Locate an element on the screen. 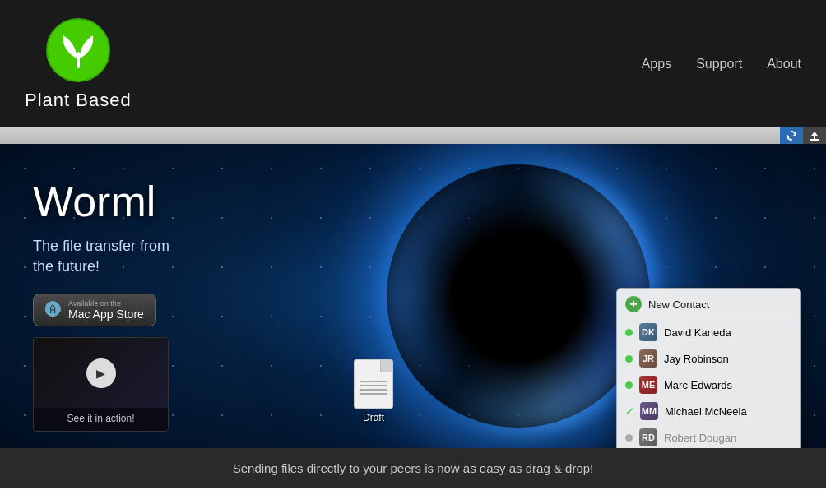 Image resolution: width=826 pixels, height=504 pixels. file-icon is located at coordinates (374, 384).